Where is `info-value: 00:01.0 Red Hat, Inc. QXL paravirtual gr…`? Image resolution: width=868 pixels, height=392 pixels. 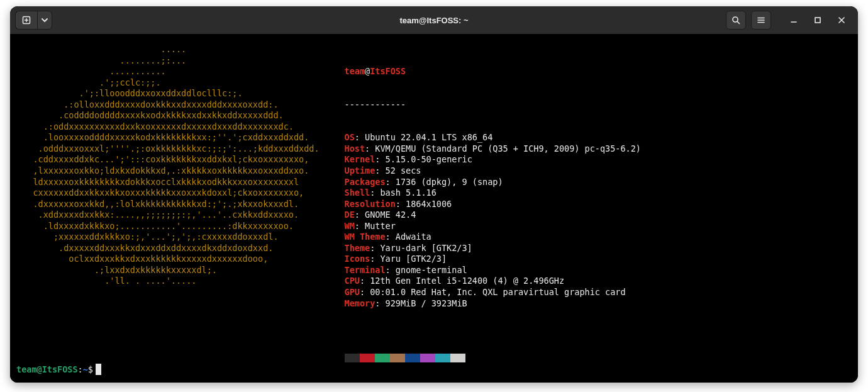 info-value: 00:01.0 Red Hat, Inc. QXL paravirtual gr… is located at coordinates (498, 292).